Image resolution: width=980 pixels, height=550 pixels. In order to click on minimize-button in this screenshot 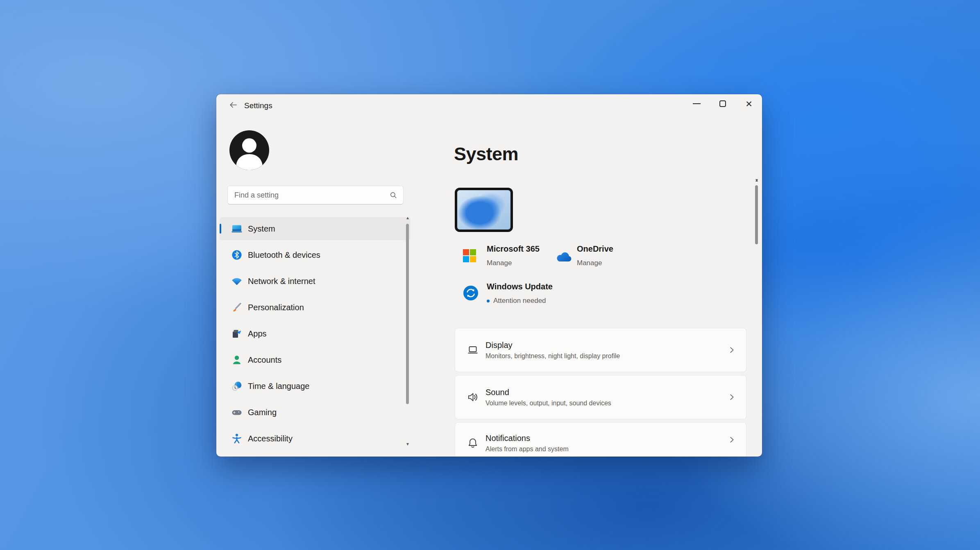, I will do `click(696, 104)`.